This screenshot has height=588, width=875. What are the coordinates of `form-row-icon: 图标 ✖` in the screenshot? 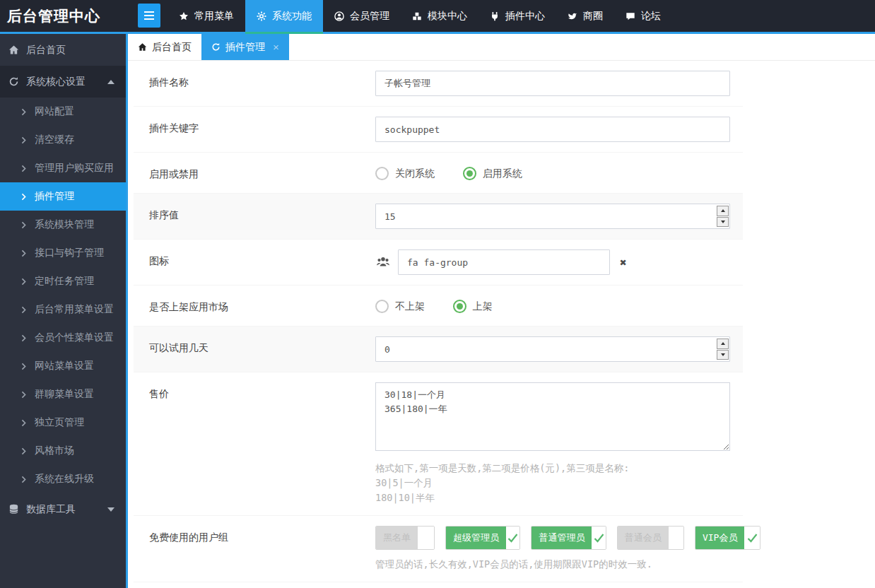 It's located at (438, 261).